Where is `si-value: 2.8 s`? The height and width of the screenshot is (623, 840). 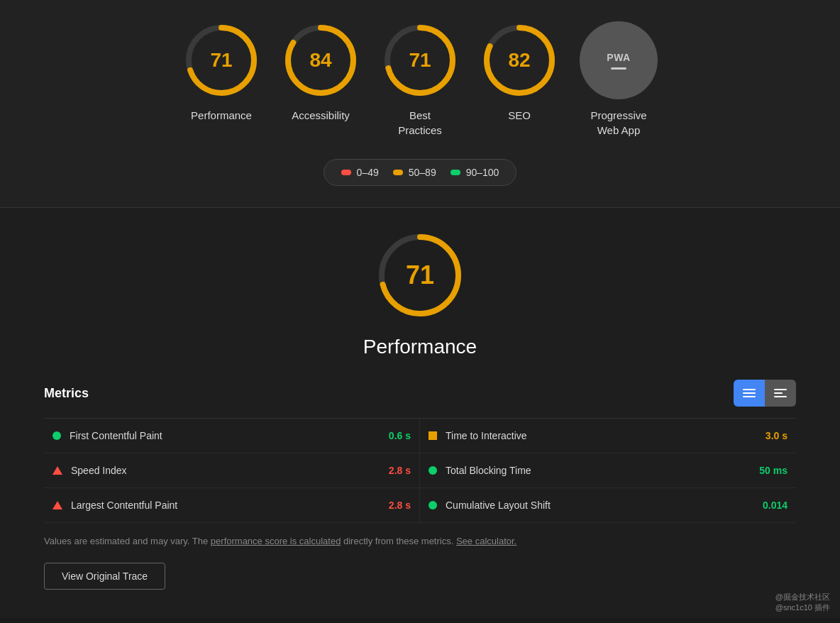 si-value: 2.8 s is located at coordinates (400, 470).